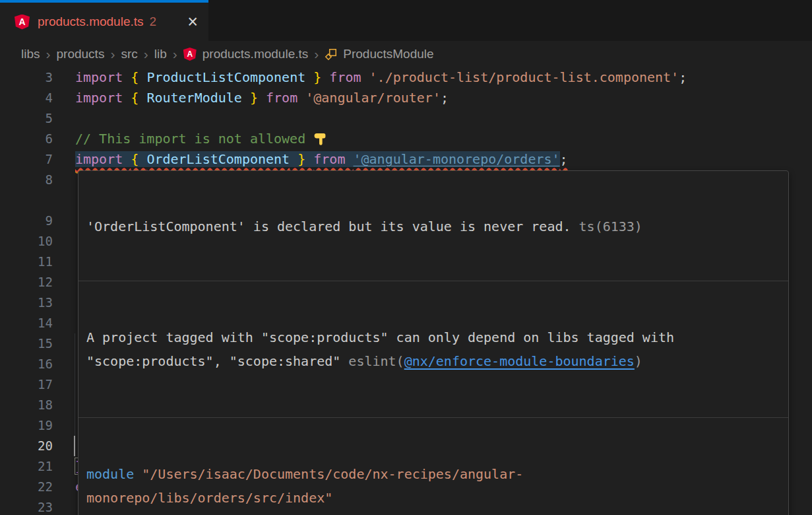  What do you see at coordinates (524, 77) in the screenshot?
I see `token: './product-list/product-list.component'` at bounding box center [524, 77].